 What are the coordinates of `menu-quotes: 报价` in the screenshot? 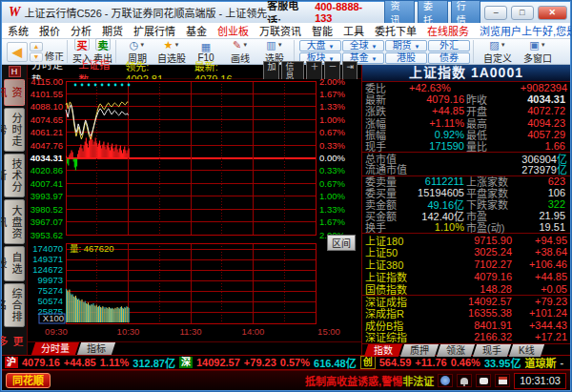 It's located at (50, 31).